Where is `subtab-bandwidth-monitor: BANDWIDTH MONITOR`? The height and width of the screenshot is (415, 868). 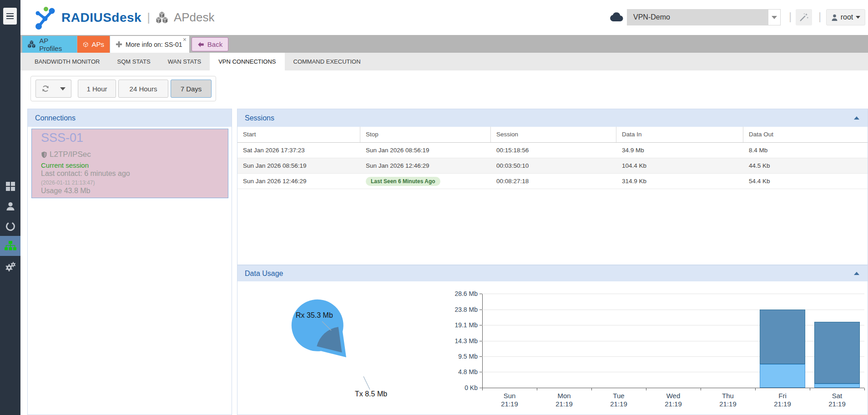 subtab-bandwidth-monitor: BANDWIDTH MONITOR is located at coordinates (67, 62).